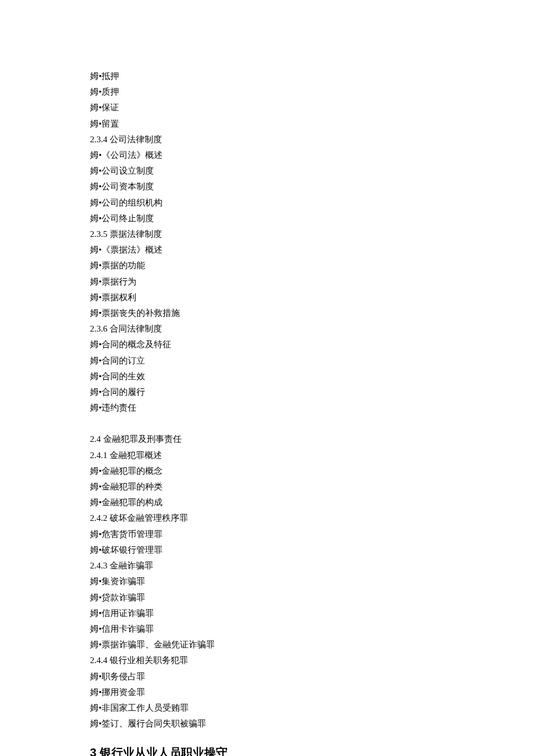  What do you see at coordinates (267, 266) in the screenshot?
I see `outline-line: 姆•票据的功能` at bounding box center [267, 266].